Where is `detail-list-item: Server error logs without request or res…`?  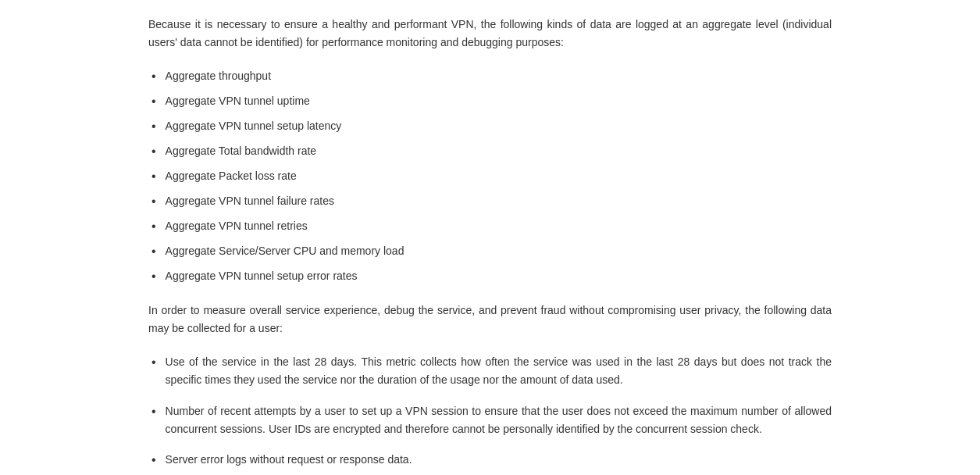 detail-list-item: Server error logs without request or res… is located at coordinates (490, 460).